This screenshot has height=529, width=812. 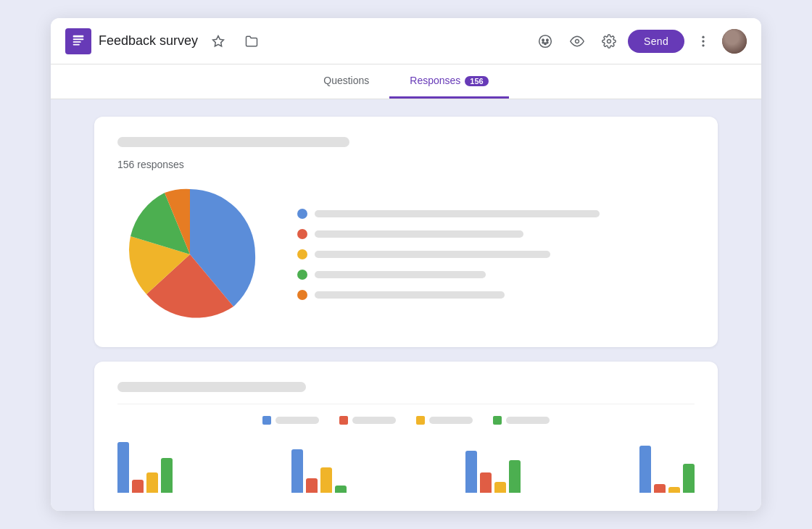 What do you see at coordinates (406, 420) in the screenshot?
I see `bar-chart-legend` at bounding box center [406, 420].